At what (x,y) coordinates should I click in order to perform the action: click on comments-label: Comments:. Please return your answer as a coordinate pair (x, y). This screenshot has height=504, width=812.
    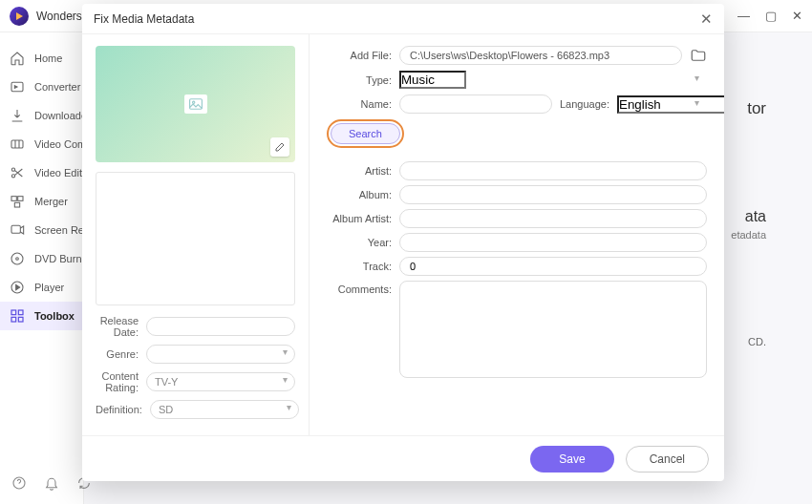
    Looking at the image, I should click on (354, 288).